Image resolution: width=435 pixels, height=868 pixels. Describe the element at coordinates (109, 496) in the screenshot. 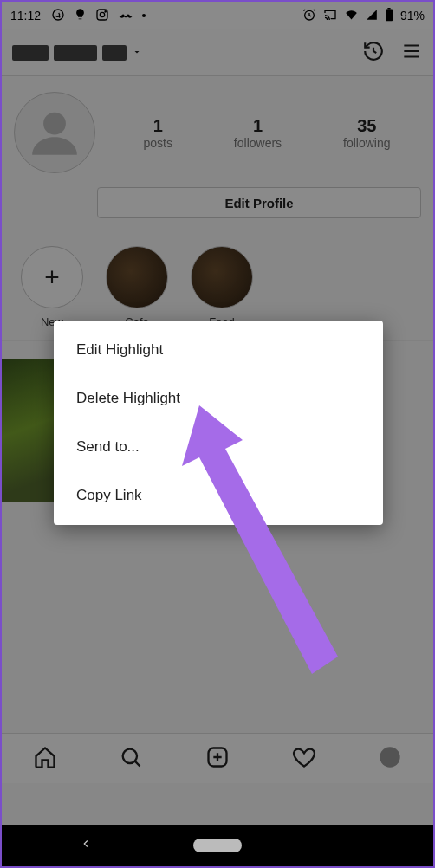

I see `menu-label: Copy Link` at that location.